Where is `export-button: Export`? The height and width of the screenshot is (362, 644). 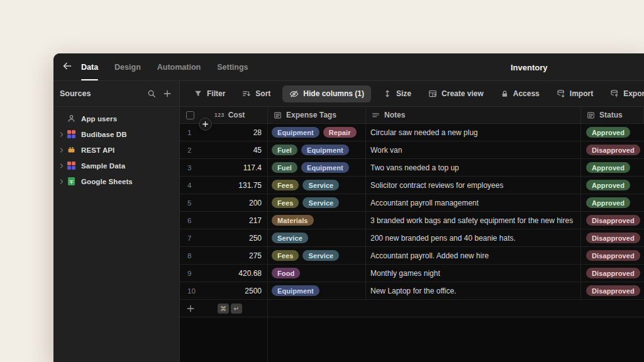
export-button: Export is located at coordinates (625, 94).